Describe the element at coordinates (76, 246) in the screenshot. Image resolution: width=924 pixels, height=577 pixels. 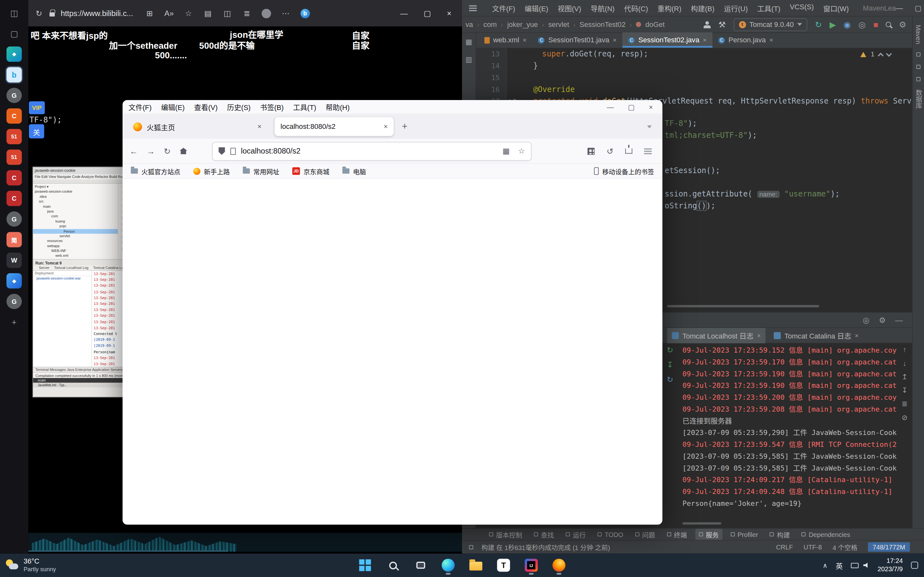
I see `tree-item: webapp` at that location.